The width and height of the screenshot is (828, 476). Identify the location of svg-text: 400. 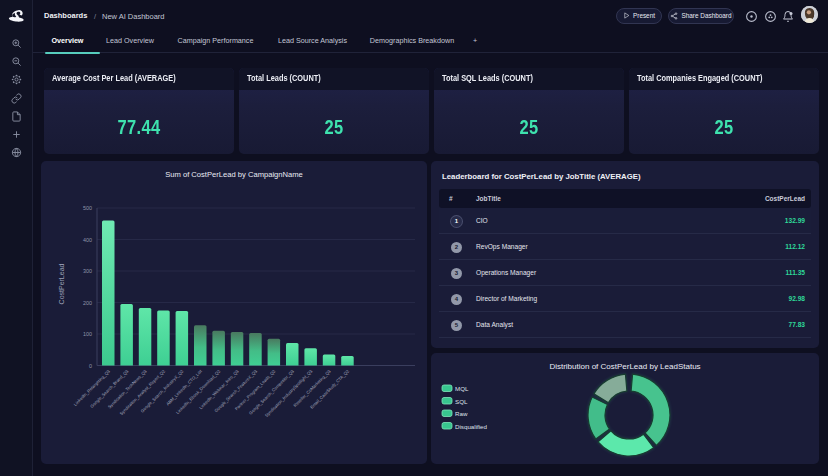
(88, 240).